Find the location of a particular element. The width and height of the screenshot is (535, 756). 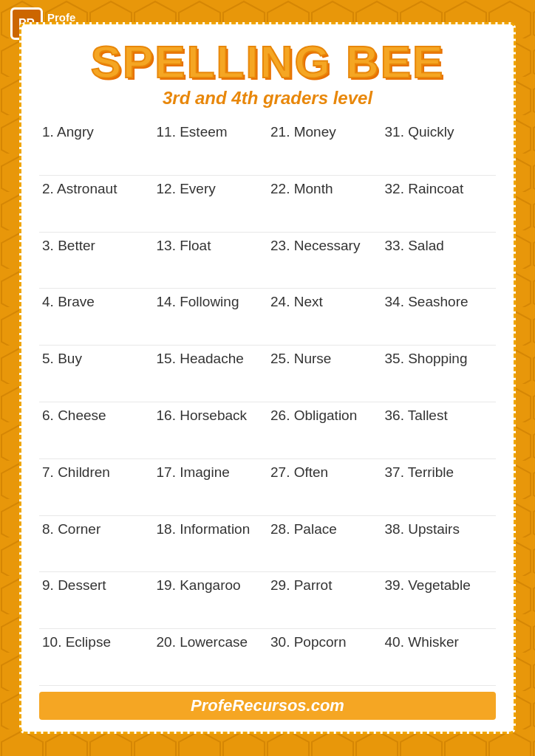

list-item: 20. Lowercase is located at coordinates (211, 657).